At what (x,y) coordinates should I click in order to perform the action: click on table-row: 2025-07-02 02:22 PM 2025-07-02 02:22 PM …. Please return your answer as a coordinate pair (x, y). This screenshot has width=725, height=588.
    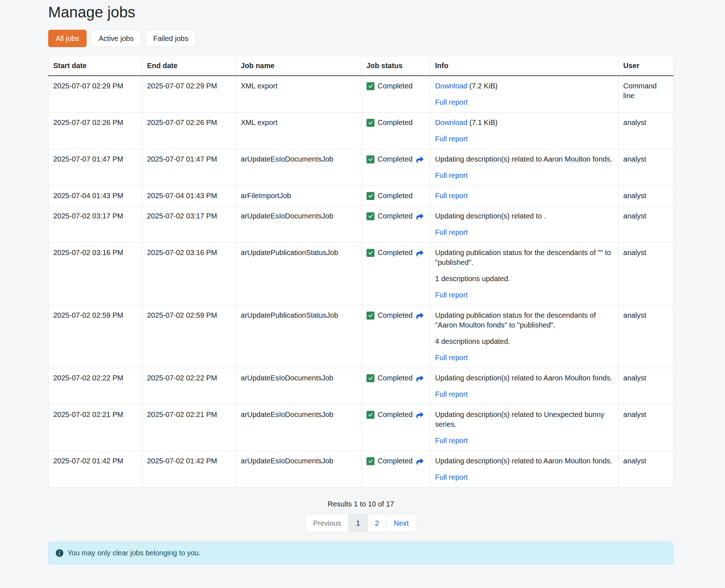
    Looking at the image, I should click on (361, 386).